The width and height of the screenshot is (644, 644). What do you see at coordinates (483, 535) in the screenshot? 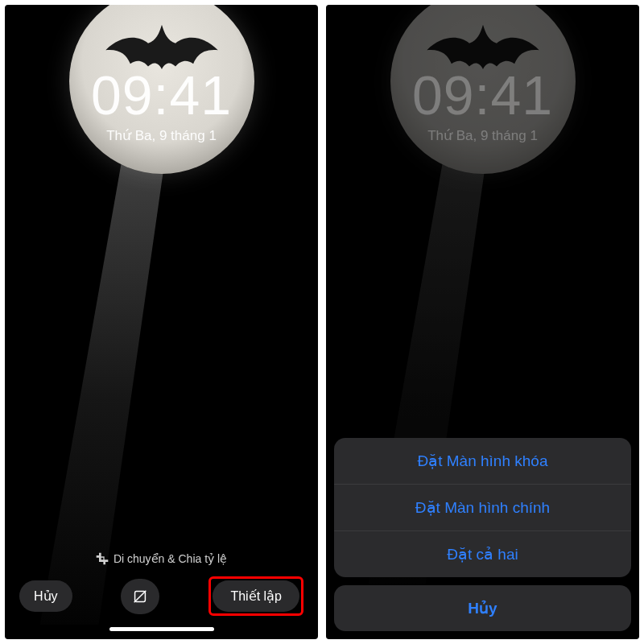
I see `action-sheet: Đặt Màn hình khóa Đặt Màn hình chính Đặt…` at bounding box center [483, 535].